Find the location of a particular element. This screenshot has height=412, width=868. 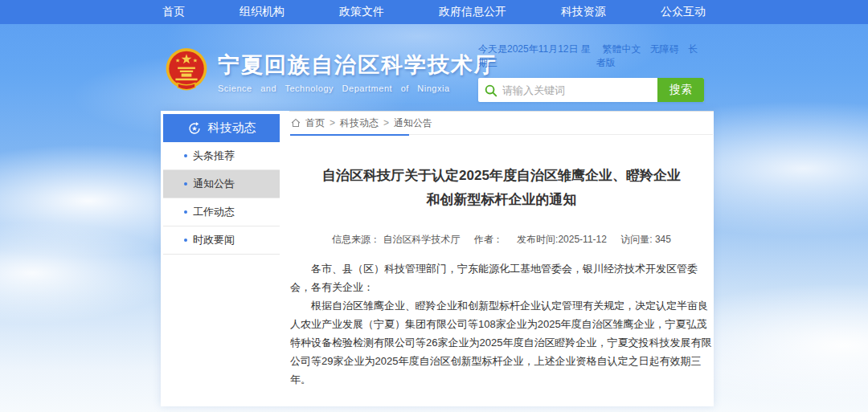

sidebar-item-label: 时政要闻 is located at coordinates (214, 240).